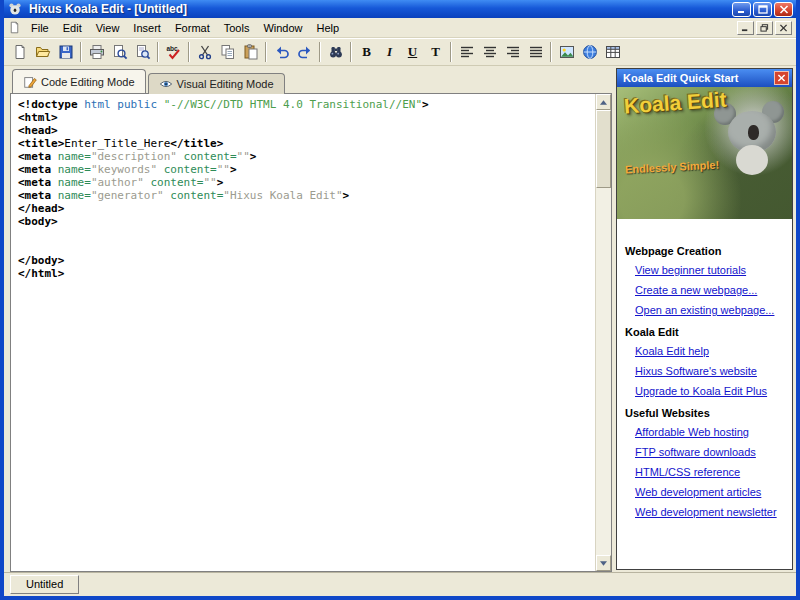 Image resolution: width=800 pixels, height=600 pixels. Describe the element at coordinates (436, 52) in the screenshot. I see `text-format-icon: T` at that location.